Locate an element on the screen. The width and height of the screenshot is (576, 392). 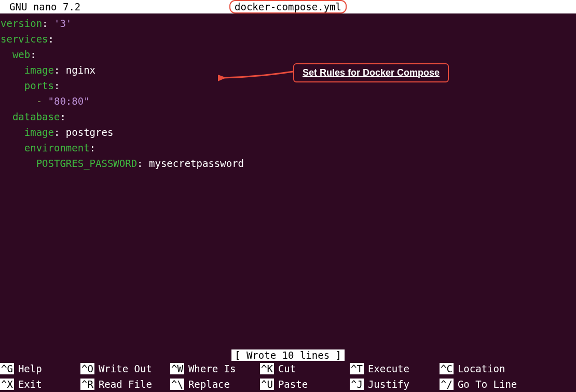
shortcuts-bar: ^GHelp ^OWrite Out ^WWhere Is ^KCut ^TEx… is located at coordinates (288, 376).